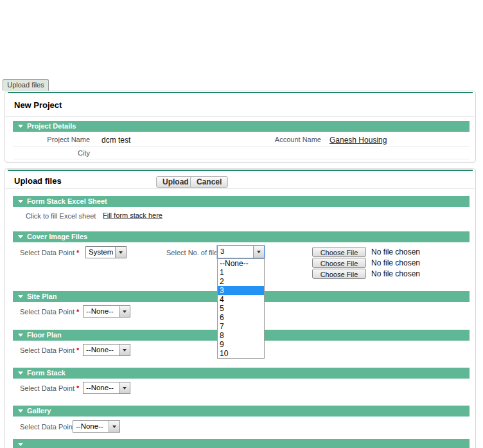 This screenshot has height=448, width=483. I want to click on gallery-data-point-select: --None--, so click(96, 427).